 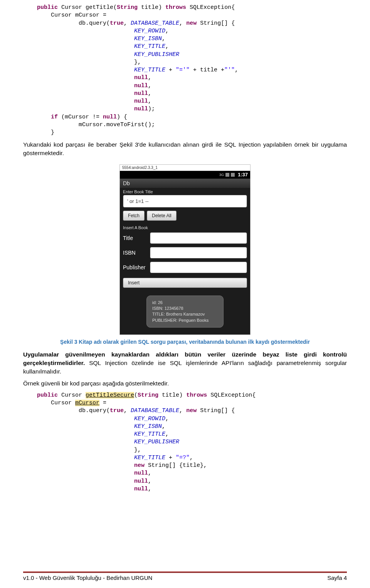 What do you see at coordinates (185, 149) in the screenshot?
I see `paragraph-1: Yukarıdaki kod parçası ile beraber Şekil…` at bounding box center [185, 149].